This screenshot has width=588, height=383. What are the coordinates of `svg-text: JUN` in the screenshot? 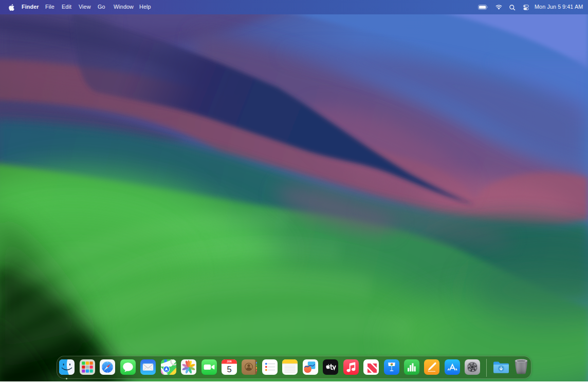 It's located at (229, 361).